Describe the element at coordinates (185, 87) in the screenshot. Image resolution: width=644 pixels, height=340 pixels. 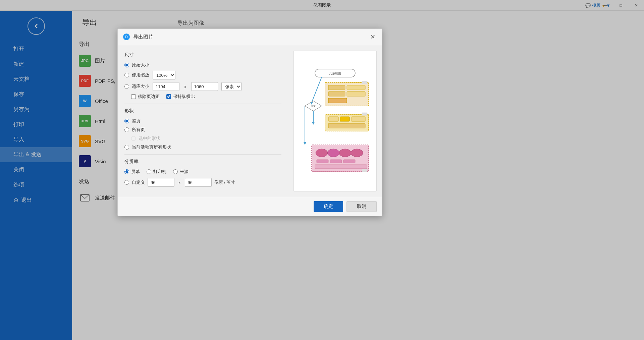
I see `x-separator: x` at that location.